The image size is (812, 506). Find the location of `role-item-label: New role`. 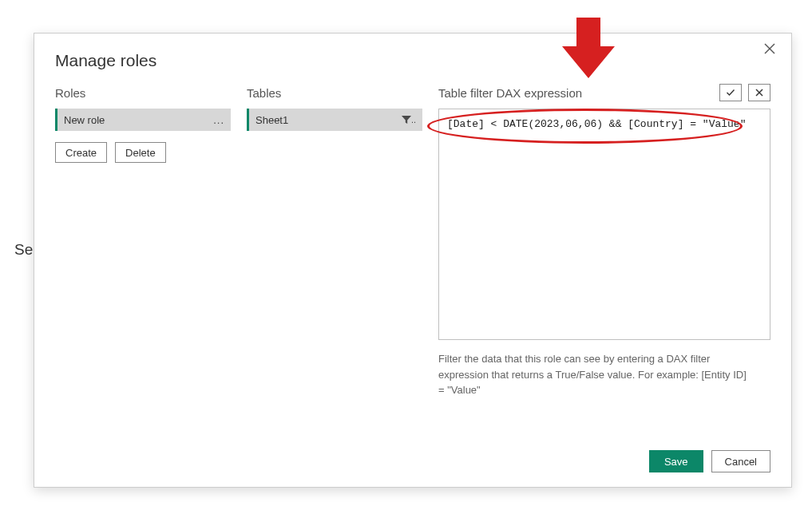

role-item-label: New role is located at coordinates (85, 120).